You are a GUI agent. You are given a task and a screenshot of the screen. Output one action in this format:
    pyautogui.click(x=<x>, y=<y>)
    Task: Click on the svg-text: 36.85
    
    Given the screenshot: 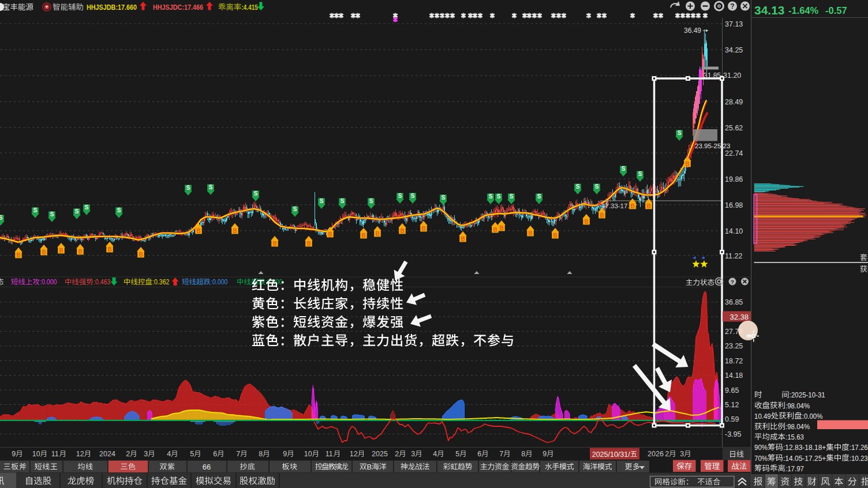 What is the action you would take?
    pyautogui.click(x=734, y=302)
    